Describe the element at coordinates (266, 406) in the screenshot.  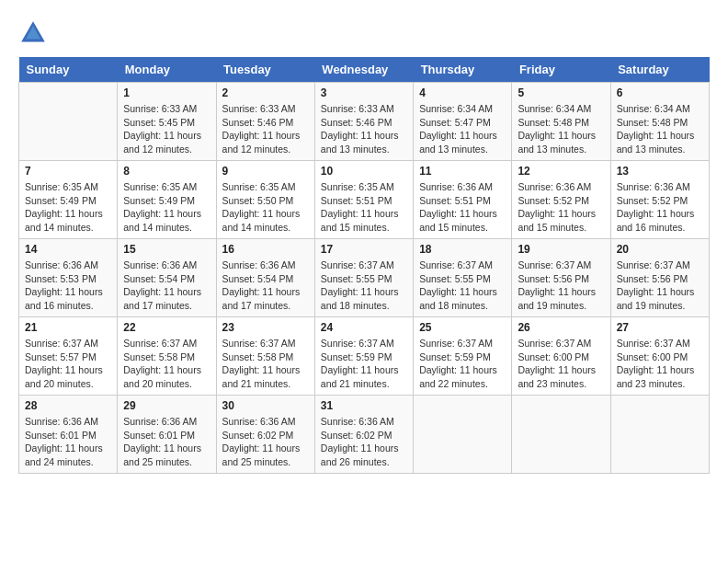
I see `day-number: 30` at that location.